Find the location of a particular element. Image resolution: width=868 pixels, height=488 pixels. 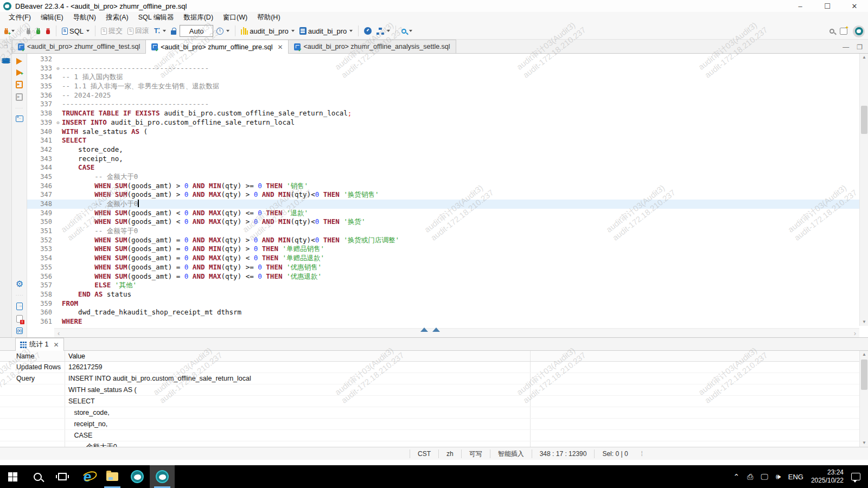

invalidate-button is located at coordinates (48, 31).